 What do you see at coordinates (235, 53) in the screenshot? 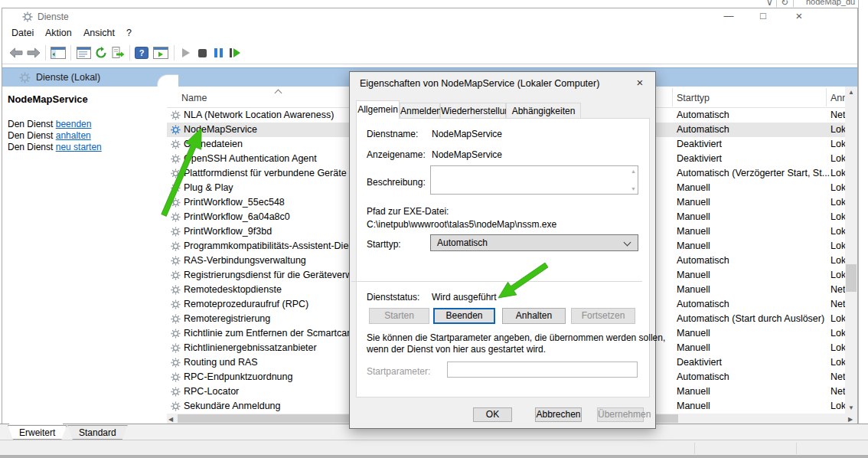
I see `restart-service-icon` at bounding box center [235, 53].